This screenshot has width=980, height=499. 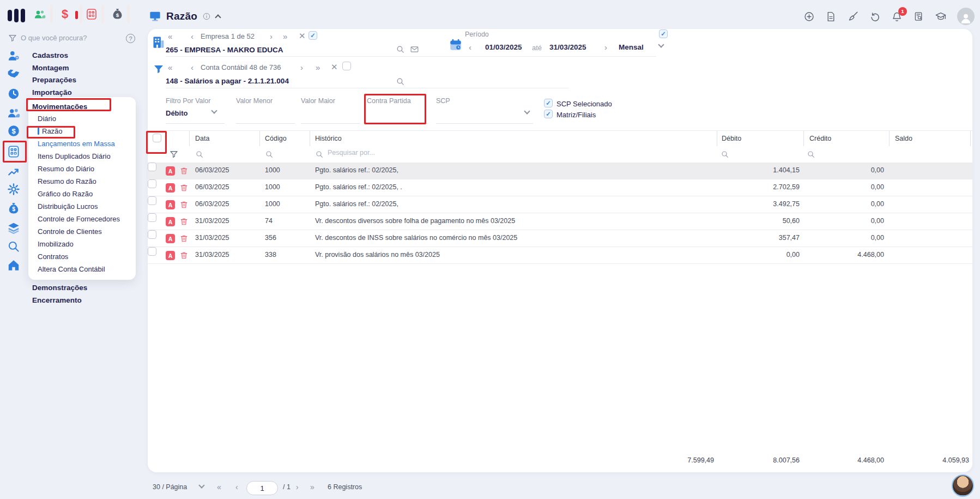 What do you see at coordinates (64, 38) in the screenshot?
I see `sidebar-search-input` at bounding box center [64, 38].